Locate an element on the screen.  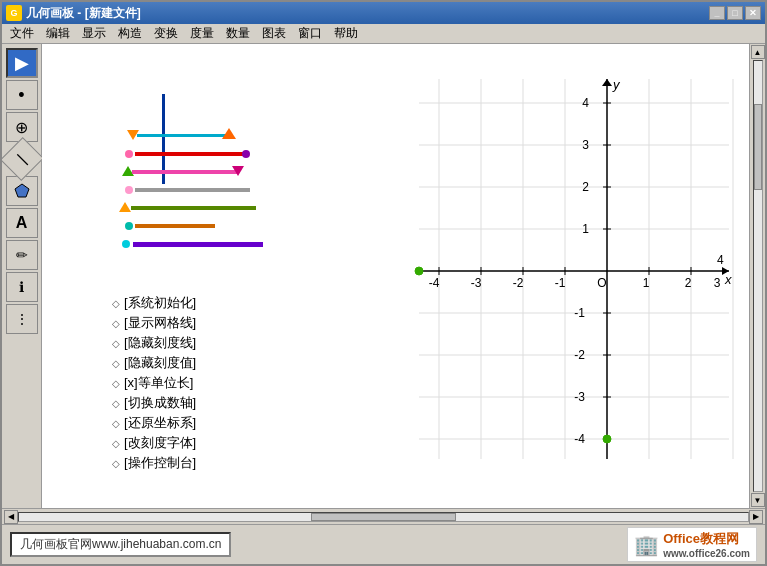
scroll-track is located at coordinates (758, 276).